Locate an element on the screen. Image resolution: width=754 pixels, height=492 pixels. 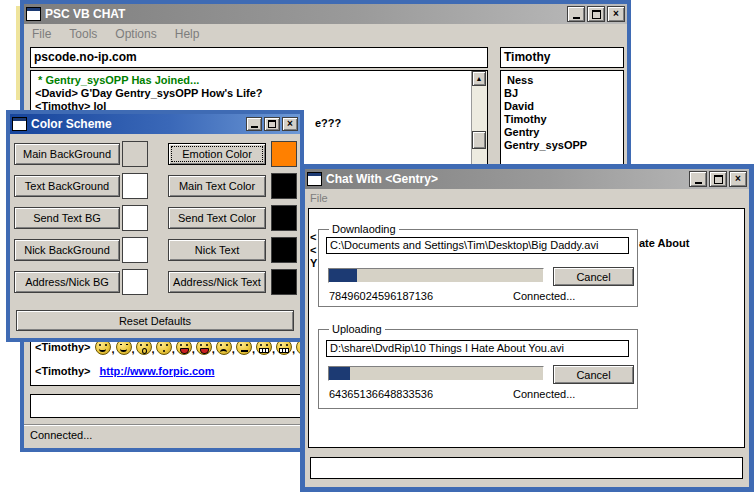
chat-fragment-bold: ate About is located at coordinates (664, 244).